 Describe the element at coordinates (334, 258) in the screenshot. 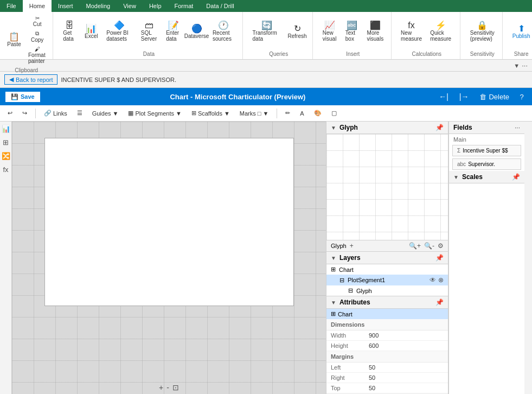

I see `layers-collapse-icon: ▼` at that location.